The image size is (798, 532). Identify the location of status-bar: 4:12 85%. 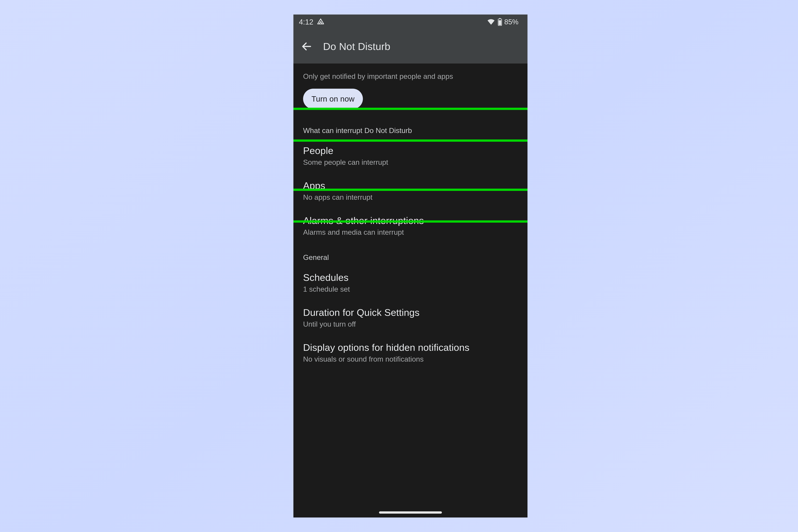
(411, 22).